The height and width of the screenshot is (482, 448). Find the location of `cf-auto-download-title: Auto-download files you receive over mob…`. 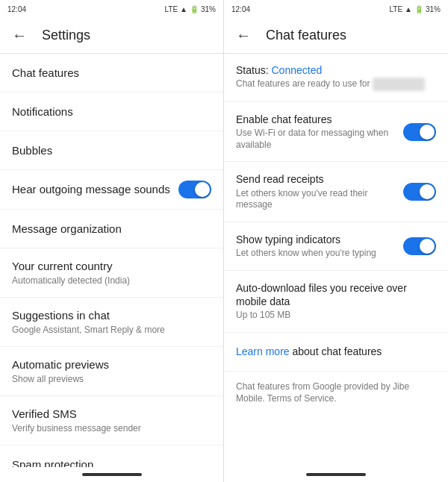

cf-auto-download-title: Auto-download files you receive over mob… is located at coordinates (333, 295).